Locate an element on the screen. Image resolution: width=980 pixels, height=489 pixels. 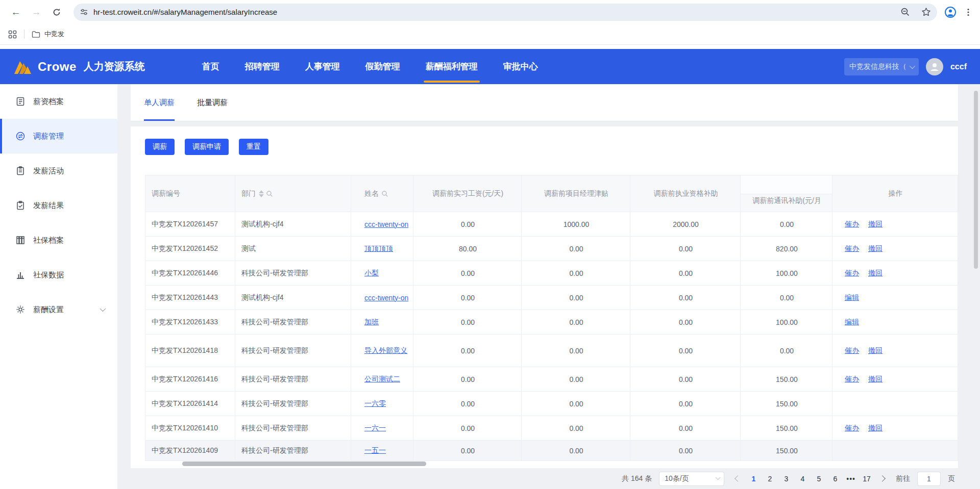
cell-value: 150.00 is located at coordinates (787, 404).